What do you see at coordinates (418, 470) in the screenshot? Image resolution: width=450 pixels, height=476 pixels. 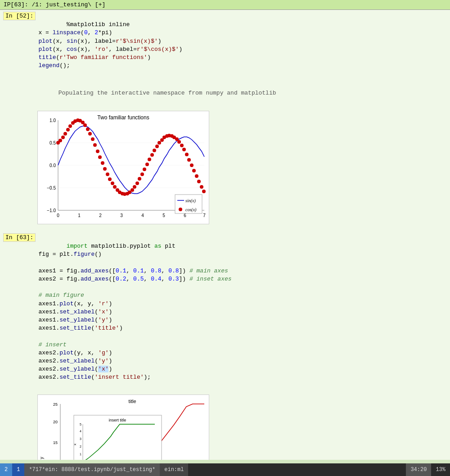 I see `status-position: 34:20` at bounding box center [418, 470].